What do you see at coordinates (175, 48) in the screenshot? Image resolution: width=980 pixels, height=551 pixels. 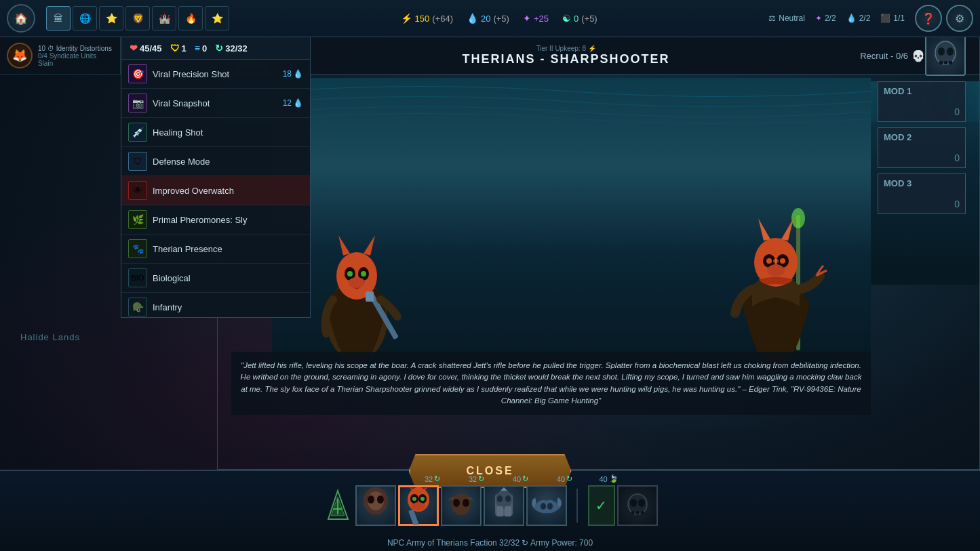 I see `shield-icon: 🛡` at bounding box center [175, 48].